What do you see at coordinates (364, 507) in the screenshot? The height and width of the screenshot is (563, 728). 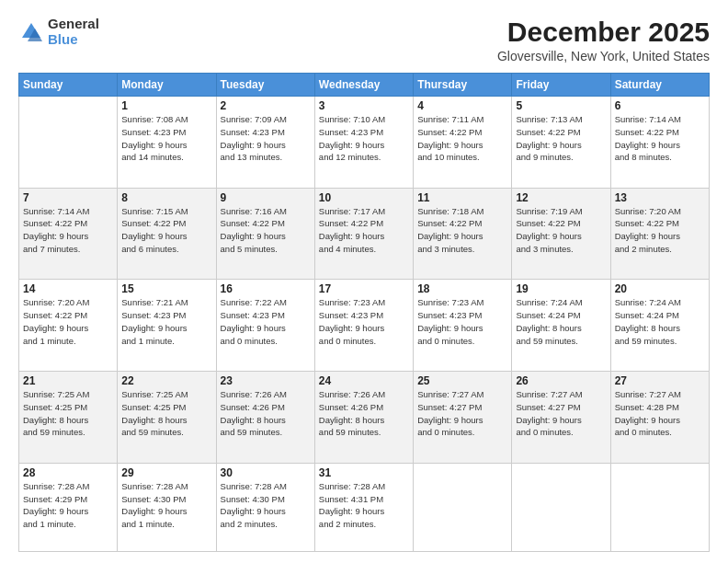 I see `table-row: 31Sunrise: 7:28 AMSunset: 4:31 PMDayligh…` at bounding box center [364, 507].